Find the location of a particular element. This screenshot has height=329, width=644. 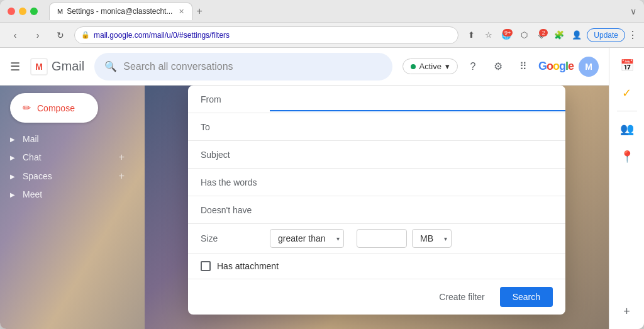

chat-add-icon: + is located at coordinates (122, 157).